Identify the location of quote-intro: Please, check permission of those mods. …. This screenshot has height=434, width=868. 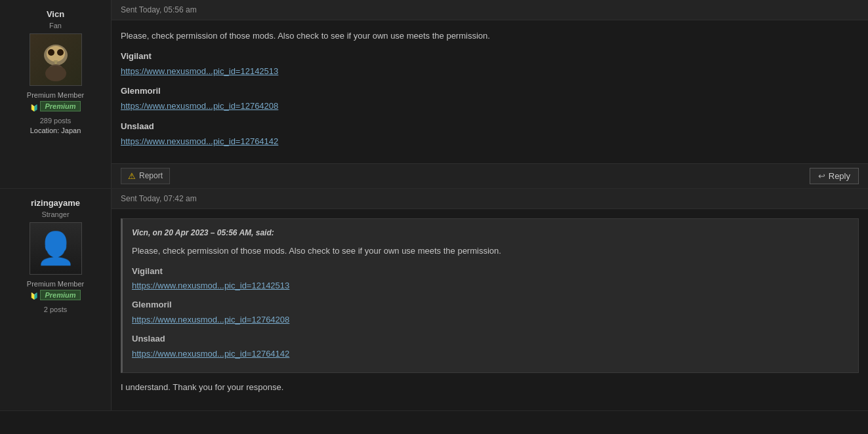
(491, 252).